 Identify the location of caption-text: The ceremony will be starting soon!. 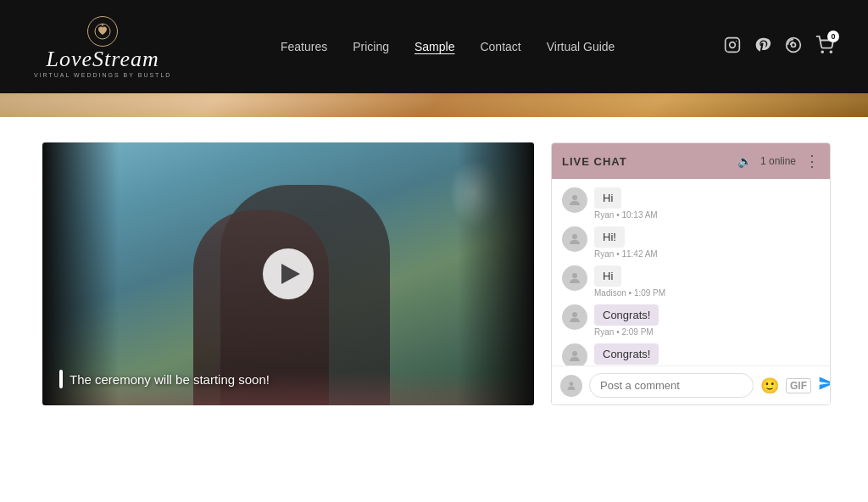
(170, 380).